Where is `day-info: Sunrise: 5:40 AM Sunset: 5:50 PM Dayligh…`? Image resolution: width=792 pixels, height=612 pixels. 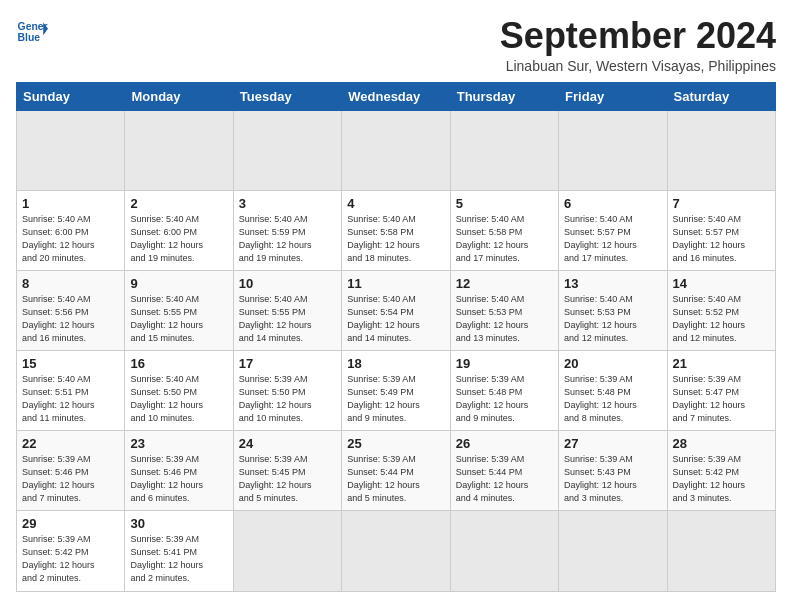 day-info: Sunrise: 5:40 AM Sunset: 5:50 PM Dayligh… is located at coordinates (178, 399).